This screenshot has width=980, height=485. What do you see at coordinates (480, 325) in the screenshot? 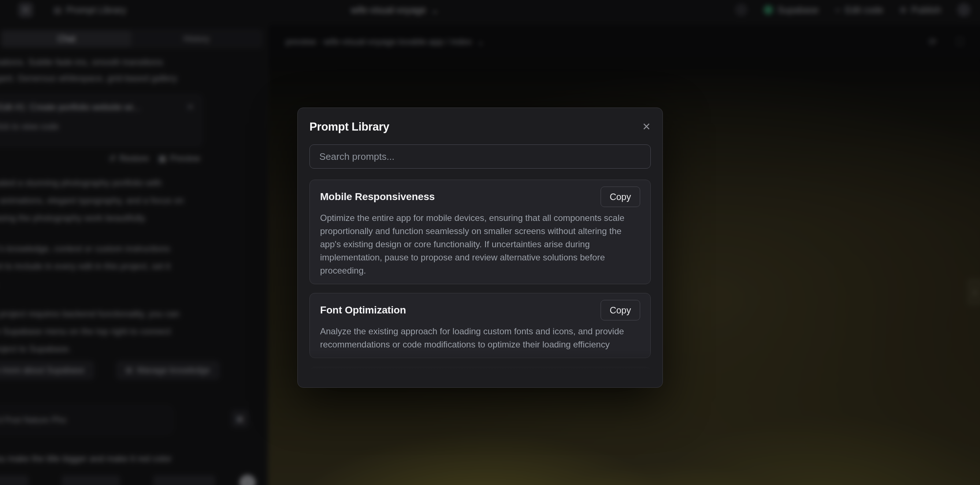
I see `prompt-card: Font Optimization Copy Analyze the exist…` at bounding box center [480, 325].